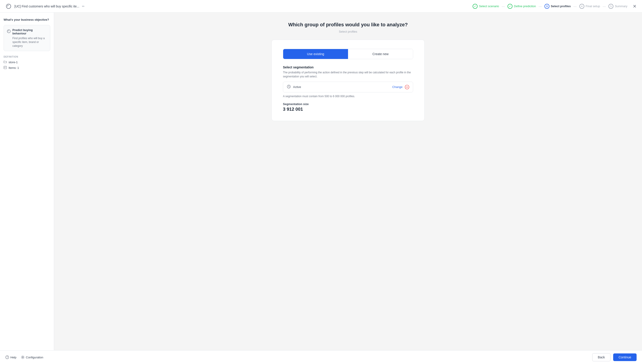 This screenshot has width=642, height=364. Describe the element at coordinates (621, 6) in the screenshot. I see `step-5-label: Summary` at that location.